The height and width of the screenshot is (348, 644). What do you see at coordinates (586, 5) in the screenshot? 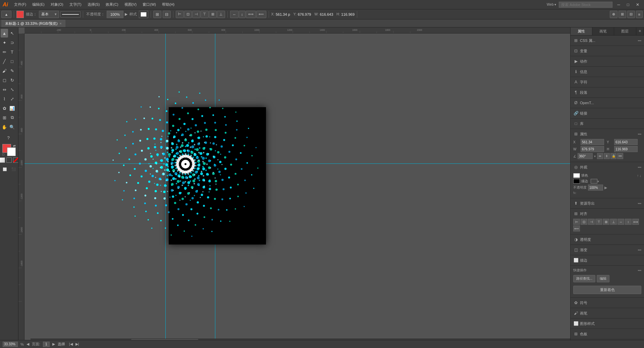
I see `search-input` at bounding box center [586, 5].